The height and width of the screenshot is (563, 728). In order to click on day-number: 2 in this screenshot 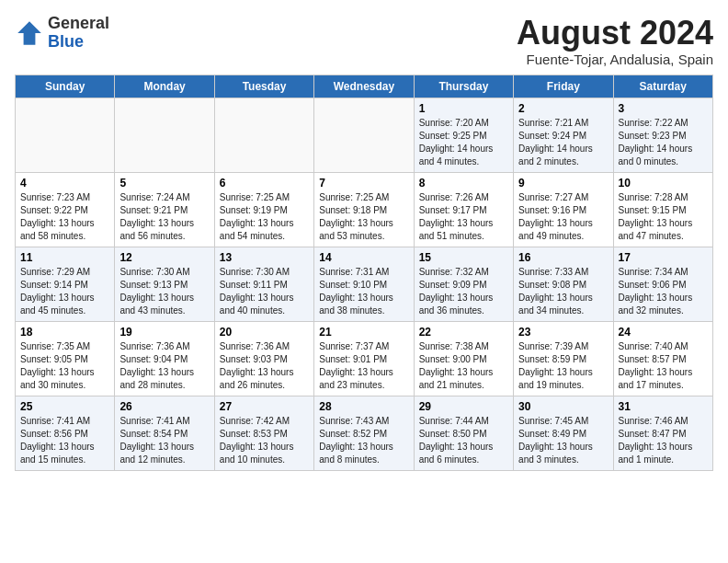, I will do `click(563, 109)`.